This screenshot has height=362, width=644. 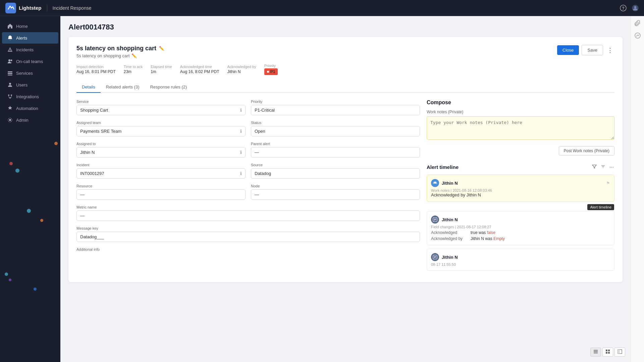 I want to click on priority-input-wrap, so click(x=335, y=110).